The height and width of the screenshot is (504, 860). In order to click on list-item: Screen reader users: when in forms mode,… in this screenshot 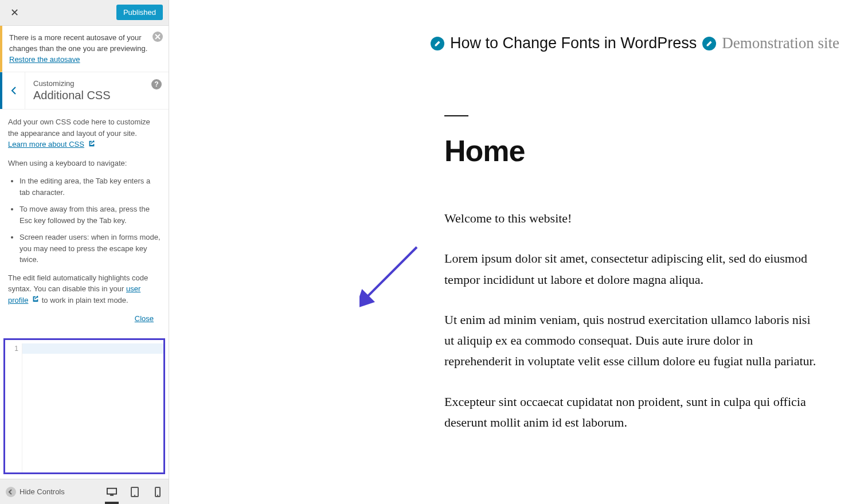, I will do `click(90, 249)`.